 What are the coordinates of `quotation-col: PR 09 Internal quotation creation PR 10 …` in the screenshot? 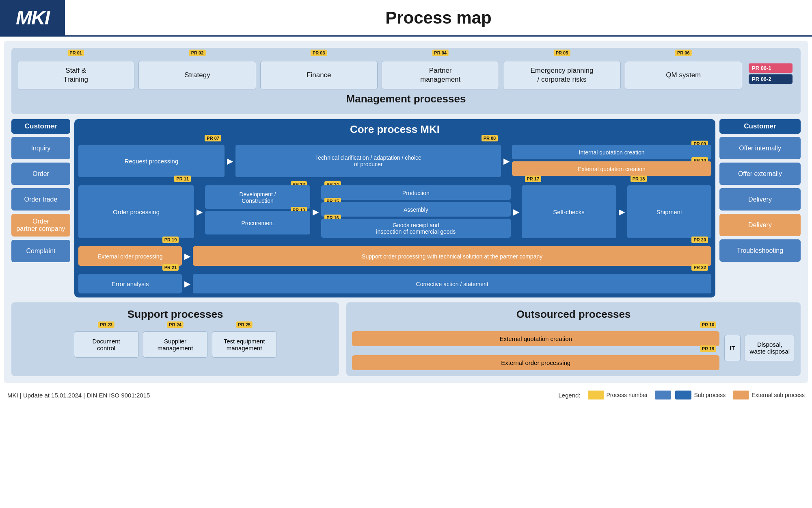 It's located at (611, 158).